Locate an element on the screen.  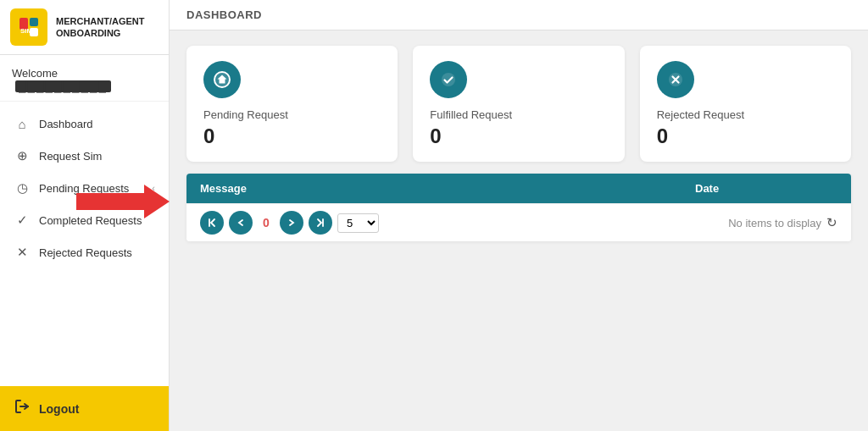
requests-table: Message Date 0 5 10 25 No items t is located at coordinates (519, 207).